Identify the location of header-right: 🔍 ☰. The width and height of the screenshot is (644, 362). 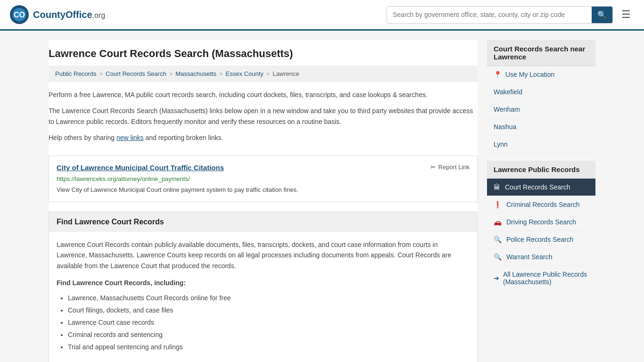
(511, 15).